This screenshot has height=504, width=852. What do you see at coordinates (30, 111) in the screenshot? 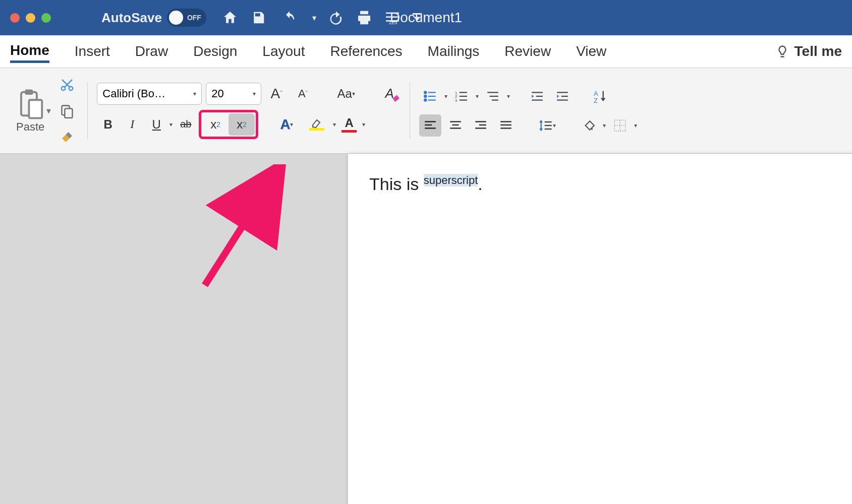
I see `paste-button: Paste` at bounding box center [30, 111].